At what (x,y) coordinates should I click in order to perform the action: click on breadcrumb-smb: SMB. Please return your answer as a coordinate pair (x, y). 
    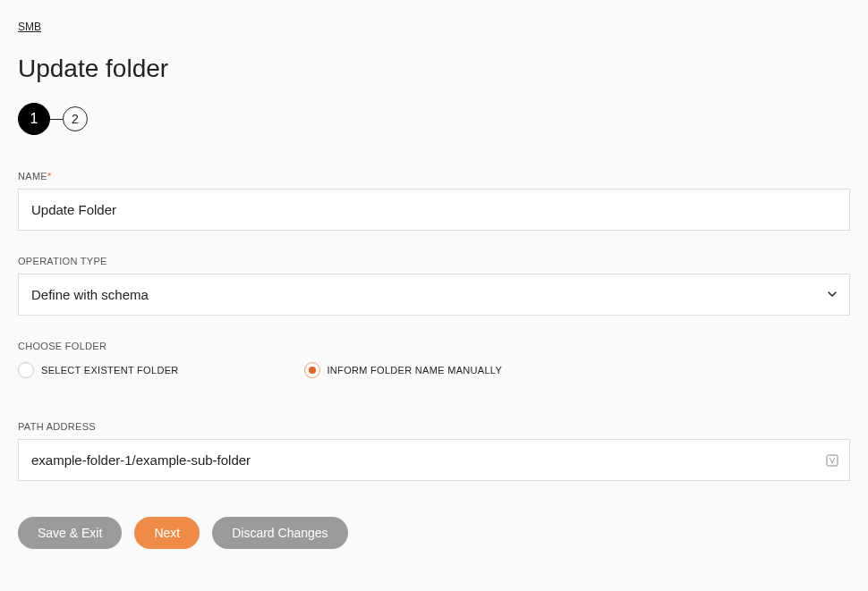
    Looking at the image, I should click on (30, 27).